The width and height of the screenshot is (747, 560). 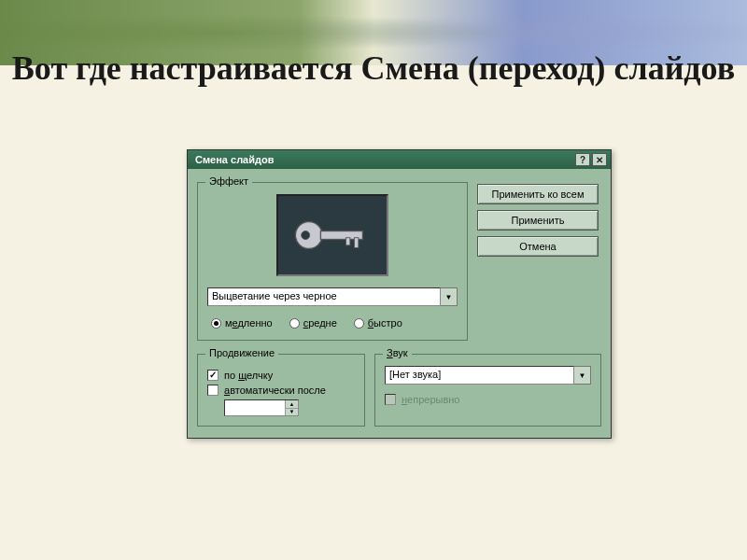 I want to click on speed-fast-radio: быстро, so click(x=378, y=323).